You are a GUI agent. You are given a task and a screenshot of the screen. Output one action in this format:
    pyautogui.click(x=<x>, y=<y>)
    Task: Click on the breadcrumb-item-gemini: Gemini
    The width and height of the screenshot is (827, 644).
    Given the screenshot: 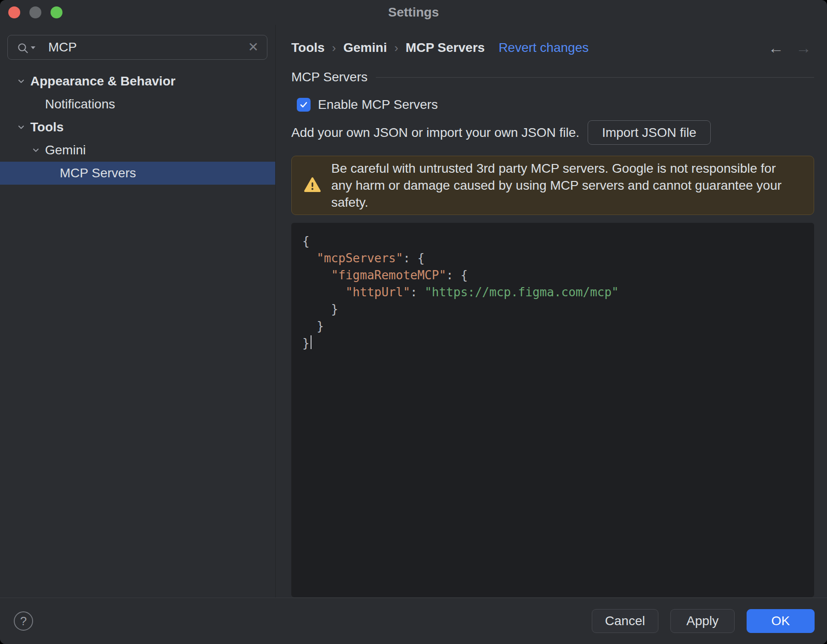 What is the action you would take?
    pyautogui.click(x=365, y=48)
    